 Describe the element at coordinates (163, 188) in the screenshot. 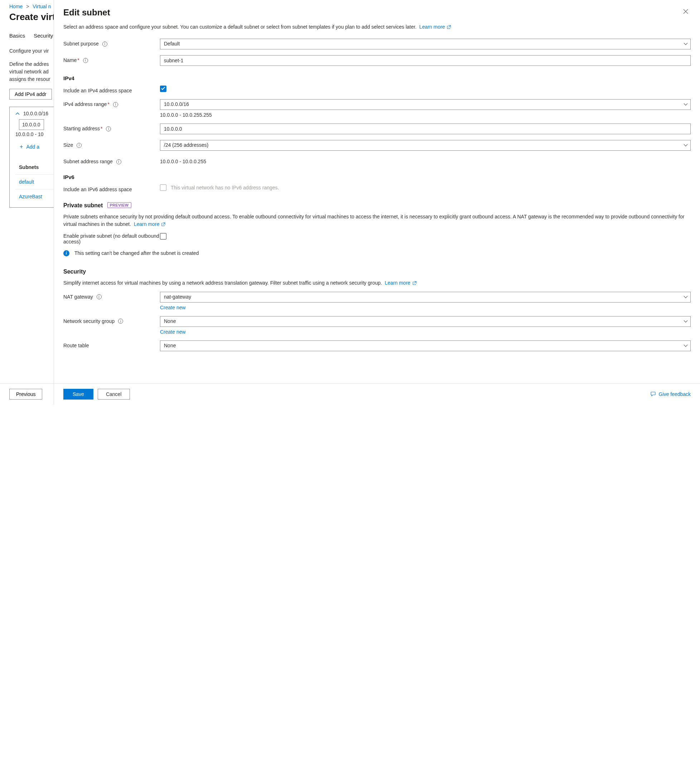

I see `include-ipv6-checkbox` at that location.